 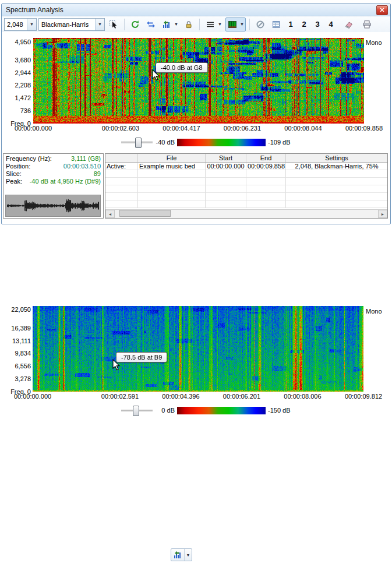 I want to click on statistics-button, so click(x=276, y=24).